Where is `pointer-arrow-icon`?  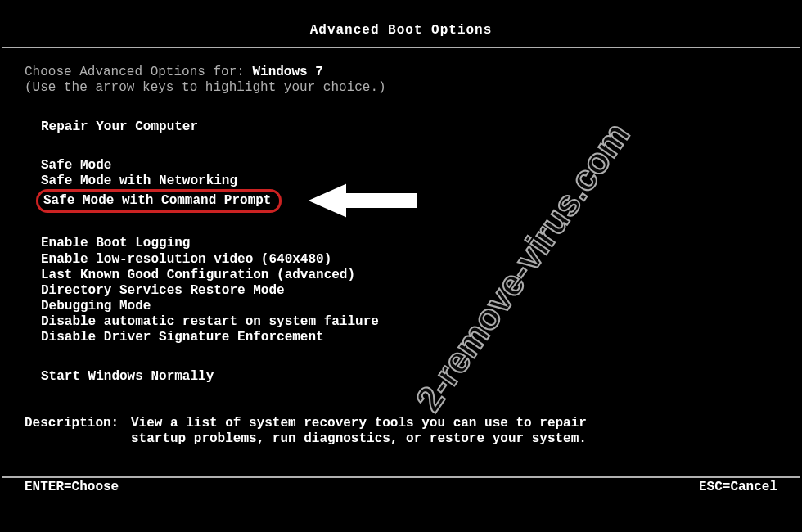 pointer-arrow-icon is located at coordinates (362, 201).